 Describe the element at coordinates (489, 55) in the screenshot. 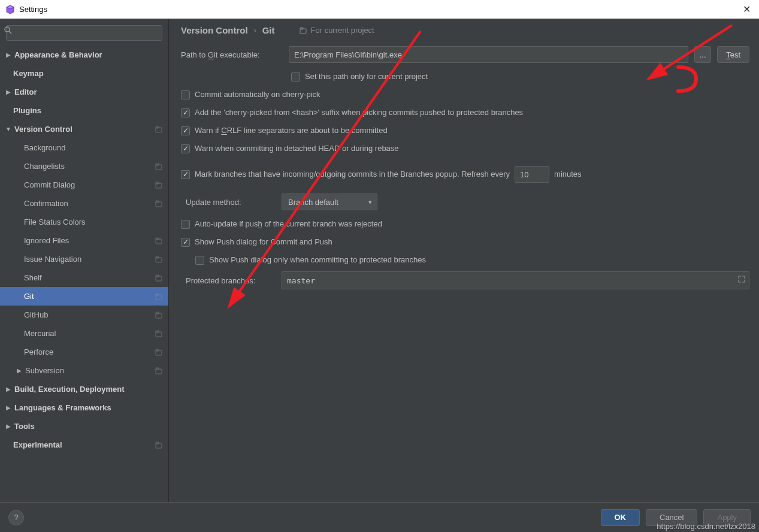

I see `git-path-input` at that location.